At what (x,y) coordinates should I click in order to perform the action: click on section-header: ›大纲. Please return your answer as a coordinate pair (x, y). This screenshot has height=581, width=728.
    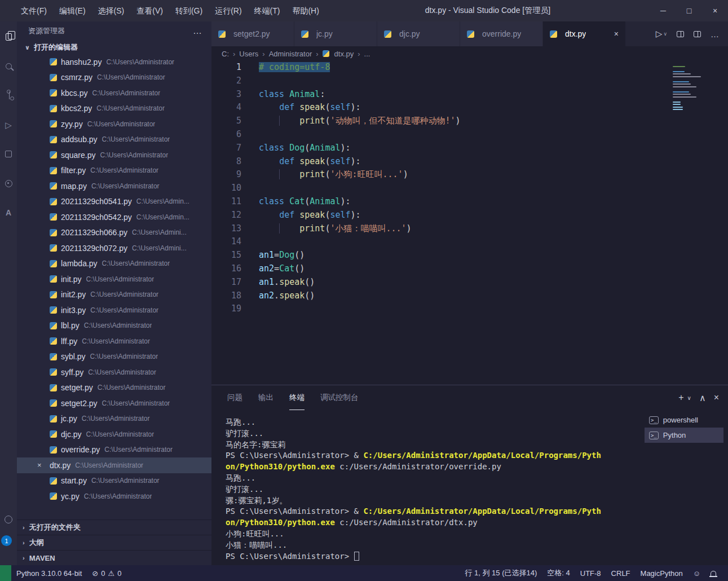
    Looking at the image, I should click on (114, 543).